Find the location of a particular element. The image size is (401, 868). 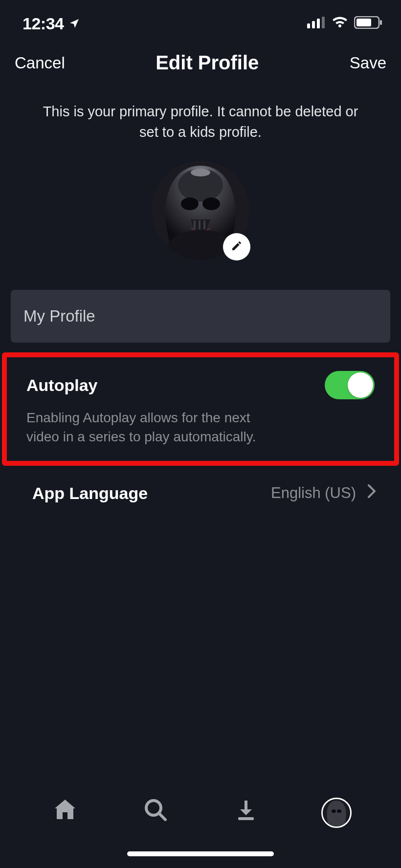

nav-downloads is located at coordinates (246, 811).